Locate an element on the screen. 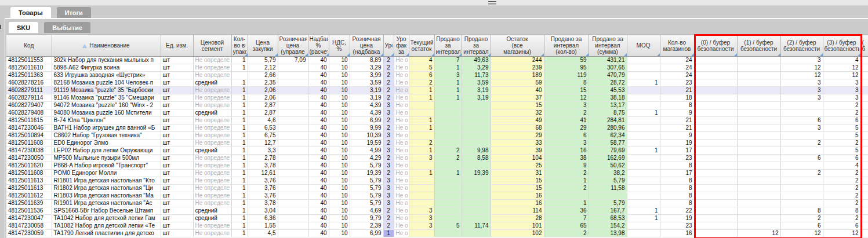  purchase-price-cell: 5,79 is located at coordinates (263, 60).